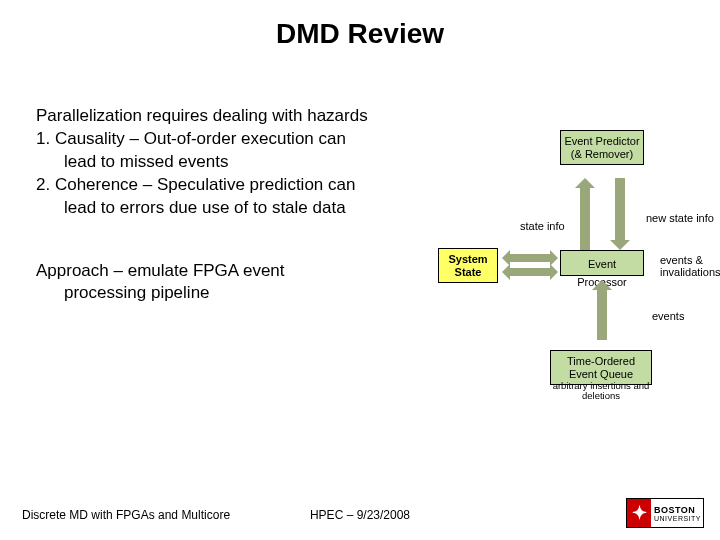  Describe the element at coordinates (677, 513) in the screenshot. I see `logo-text: BOSTON UNIVERSITY` at that location.